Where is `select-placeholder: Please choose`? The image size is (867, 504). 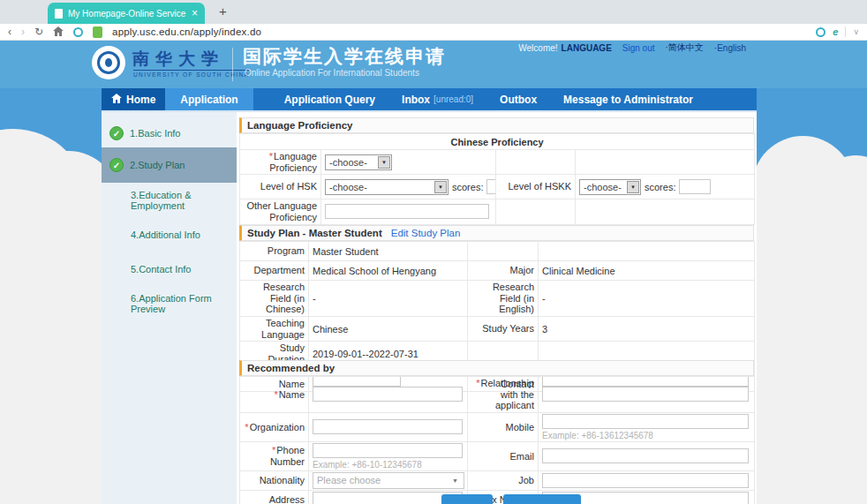
select-placeholder: Please choose is located at coordinates (349, 480).